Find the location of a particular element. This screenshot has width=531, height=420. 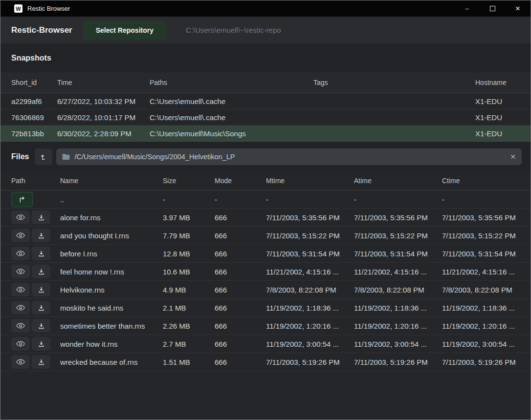

minimize-button: – is located at coordinates (467, 9).